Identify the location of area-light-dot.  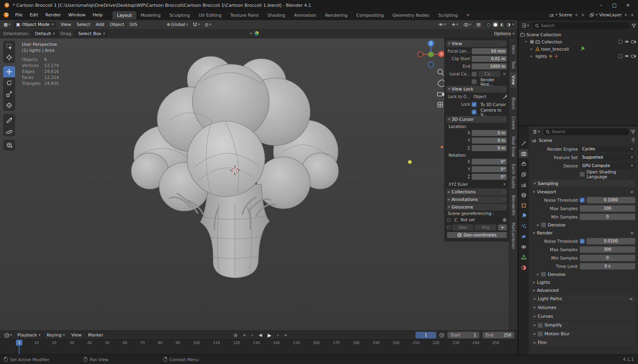
(410, 162).